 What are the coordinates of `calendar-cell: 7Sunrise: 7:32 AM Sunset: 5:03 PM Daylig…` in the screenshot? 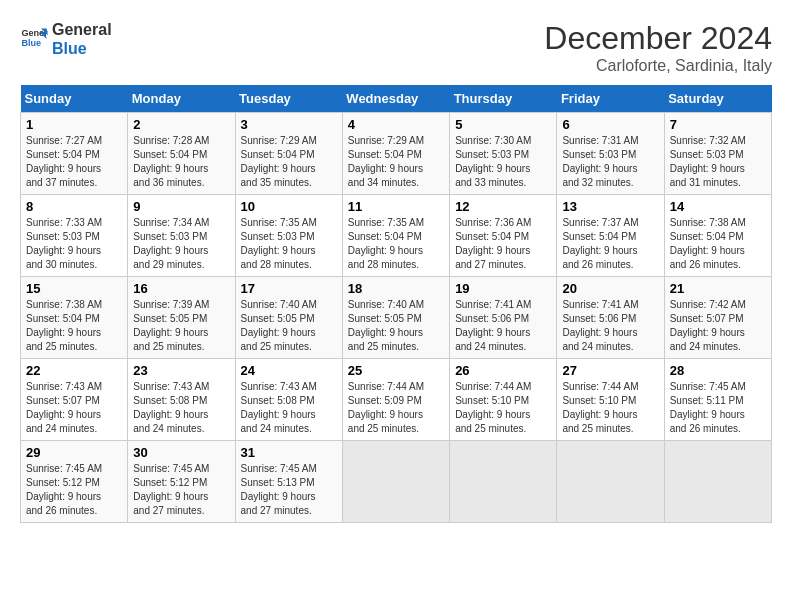 It's located at (718, 154).